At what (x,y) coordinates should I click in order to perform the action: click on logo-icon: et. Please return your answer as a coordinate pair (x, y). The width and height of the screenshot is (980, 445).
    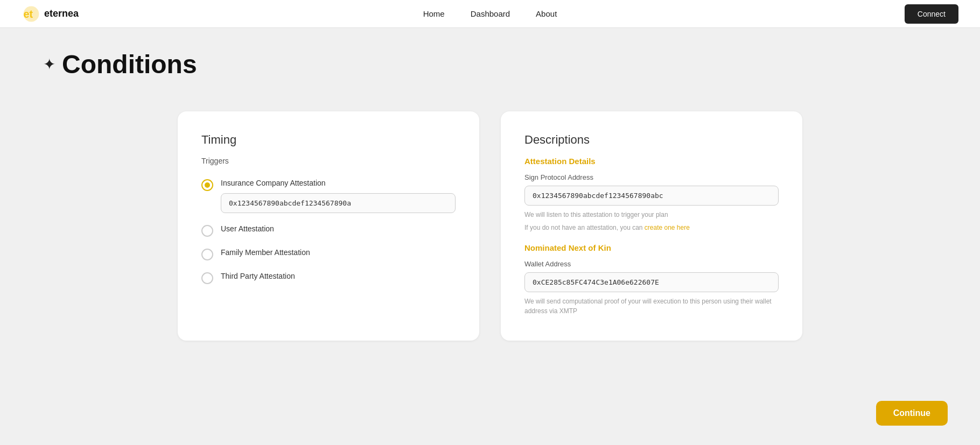
    Looking at the image, I should click on (31, 14).